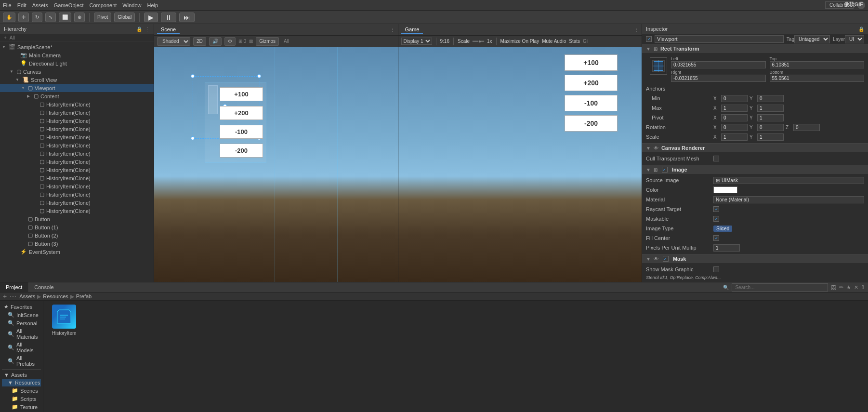  Describe the element at coordinates (393, 30) in the screenshot. I see `scene-menu-icon: ⋮` at that location.